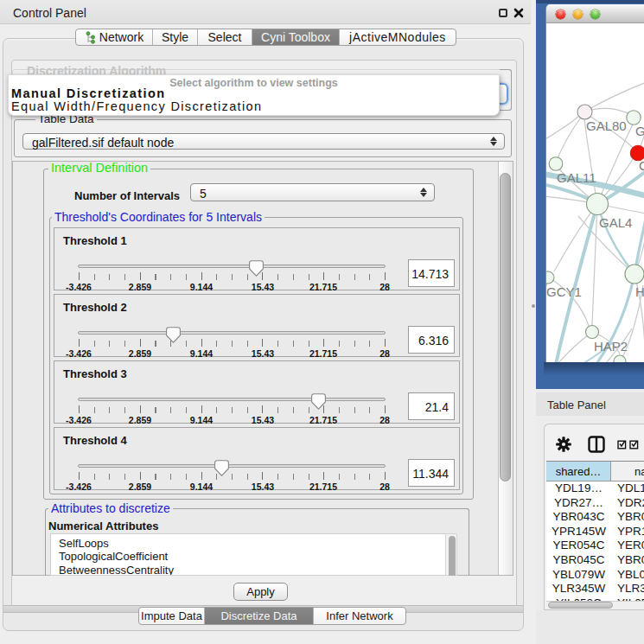 The height and width of the screenshot is (644, 644). Describe the element at coordinates (577, 178) in the screenshot. I see `svg-text: GAL11` at that location.